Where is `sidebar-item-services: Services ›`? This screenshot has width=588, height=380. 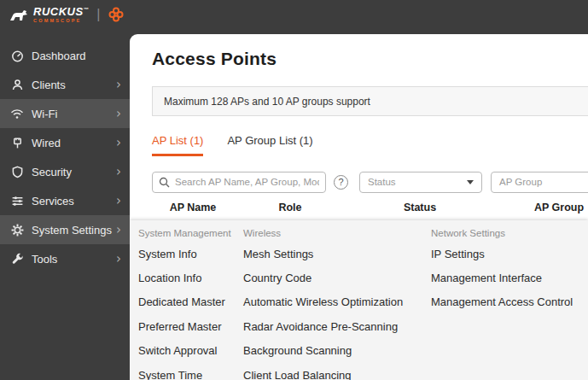 sidebar-item-services: Services › is located at coordinates (65, 201).